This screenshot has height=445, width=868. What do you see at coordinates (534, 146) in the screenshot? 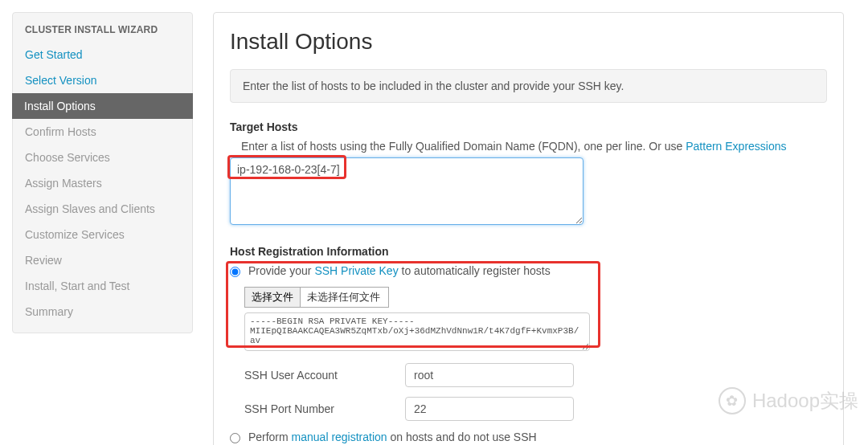
I see `target-hosts-help: Enter a list of hosts using the Fully Qu…` at bounding box center [534, 146].